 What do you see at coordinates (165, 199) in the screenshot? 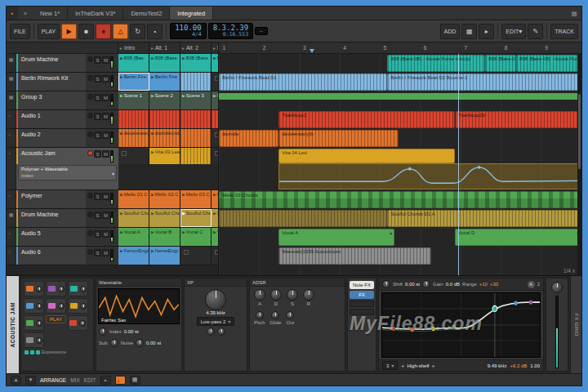
I see `clip-slot: Mello 02 C` at bounding box center [165, 199].